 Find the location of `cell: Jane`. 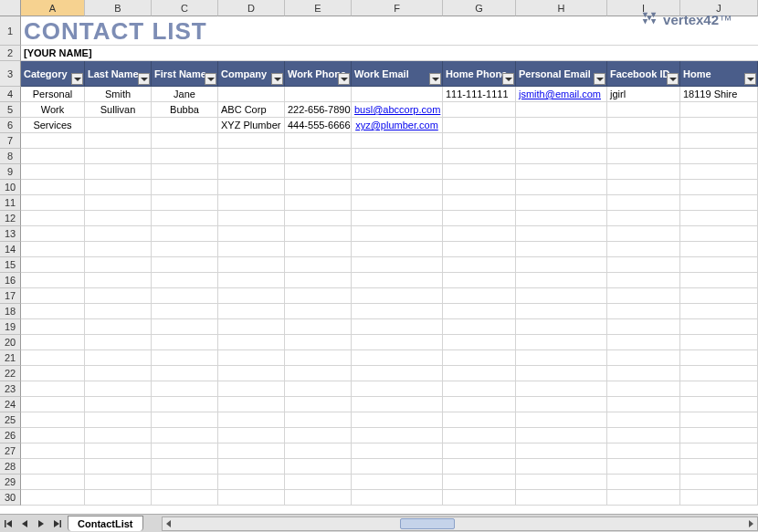

cell: Jane is located at coordinates (184, 95).